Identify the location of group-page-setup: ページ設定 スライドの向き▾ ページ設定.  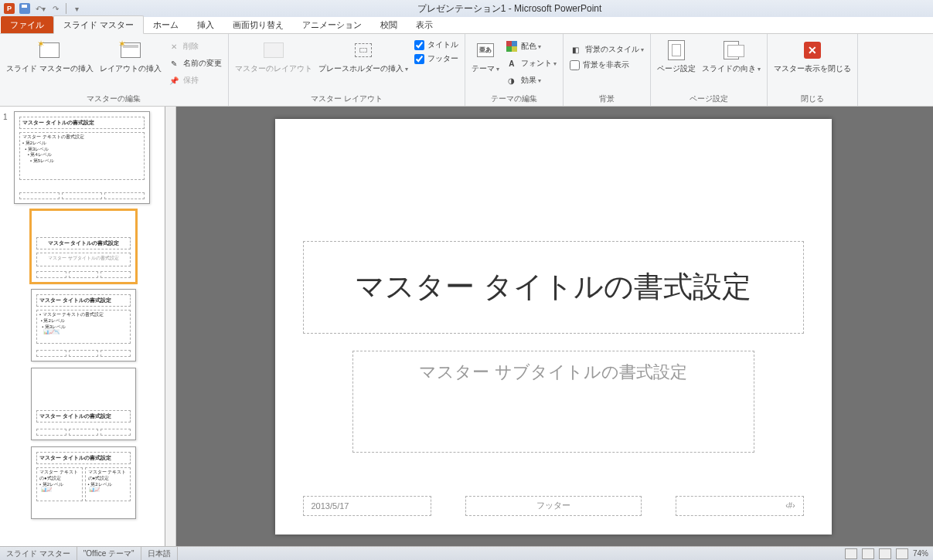
(710, 70).